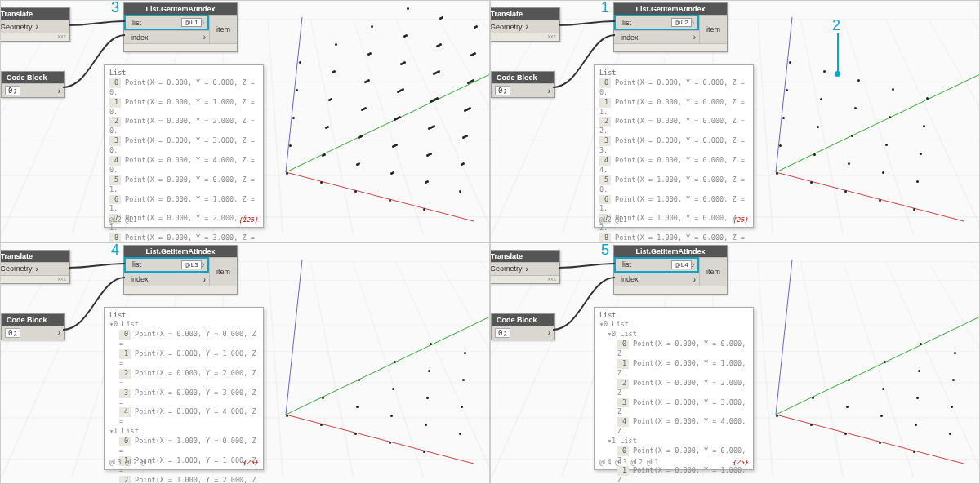  What do you see at coordinates (838, 73) in the screenshot?
I see `callout-dot` at bounding box center [838, 73].